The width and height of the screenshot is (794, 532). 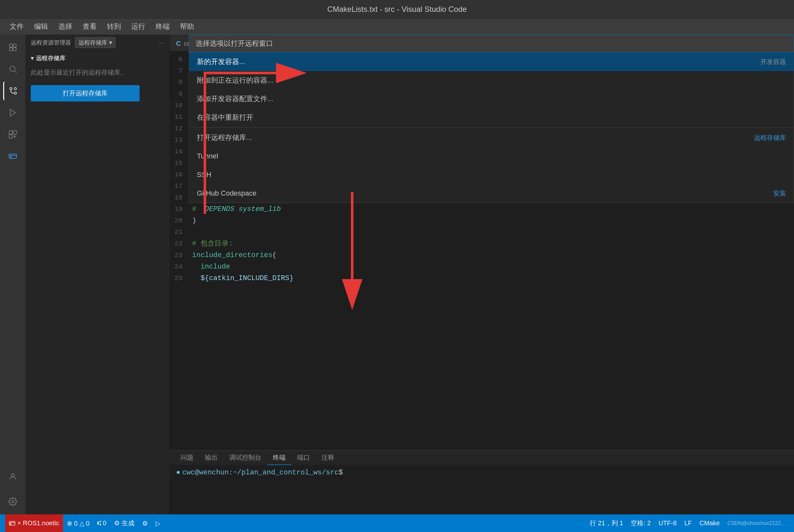 What do you see at coordinates (491, 43) in the screenshot?
I see `quick-pick-input: 选择选项以打开远程窗口` at bounding box center [491, 43].